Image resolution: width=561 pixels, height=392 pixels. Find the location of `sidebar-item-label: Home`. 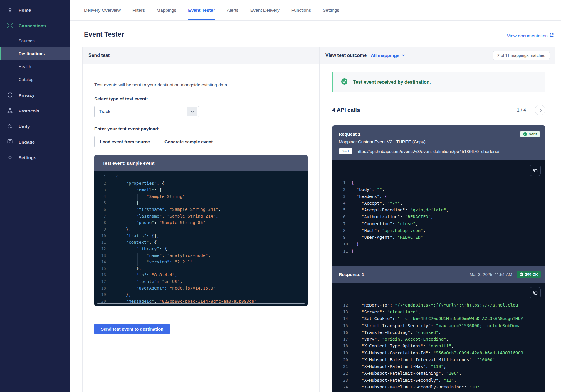

sidebar-item-label: Home is located at coordinates (25, 10).